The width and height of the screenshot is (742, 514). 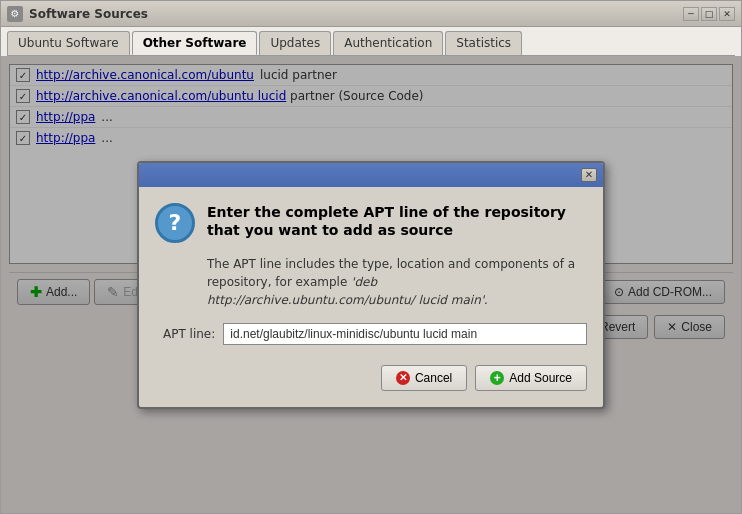 I want to click on window-title: Software Sources, so click(x=88, y=14).